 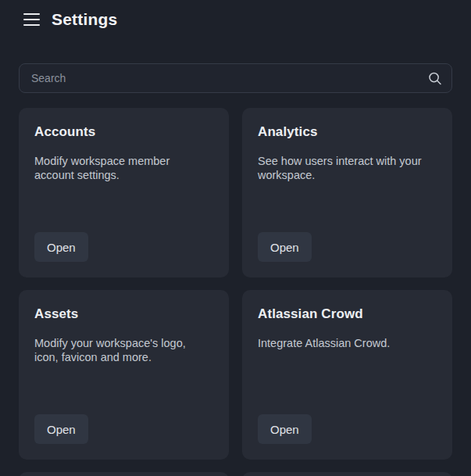 What do you see at coordinates (61, 429) in the screenshot?
I see `open-button-assets: Open` at bounding box center [61, 429].